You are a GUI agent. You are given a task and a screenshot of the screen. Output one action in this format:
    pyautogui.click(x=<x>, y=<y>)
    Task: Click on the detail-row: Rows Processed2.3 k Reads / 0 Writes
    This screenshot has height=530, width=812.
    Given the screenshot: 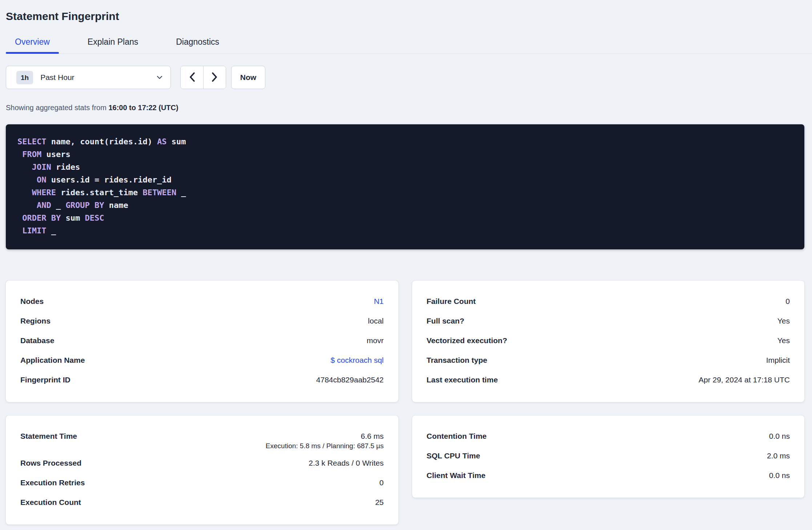 What is the action you would take?
    pyautogui.click(x=202, y=463)
    